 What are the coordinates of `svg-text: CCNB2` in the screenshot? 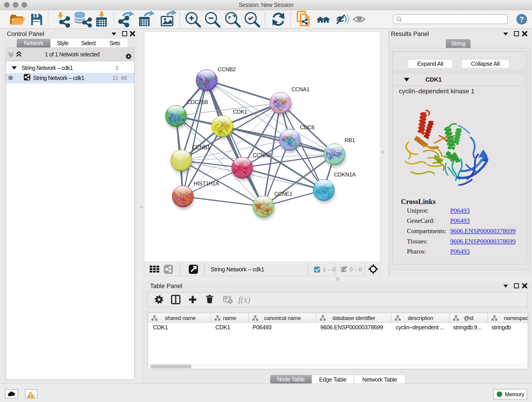 It's located at (227, 69).